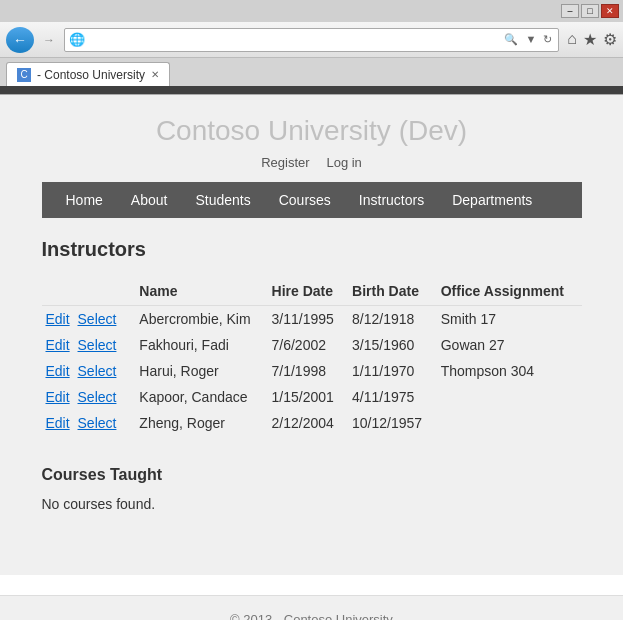  I want to click on table-row: Edit Select Abercrombie, Kim 3/11/1995 8…, so click(312, 320).